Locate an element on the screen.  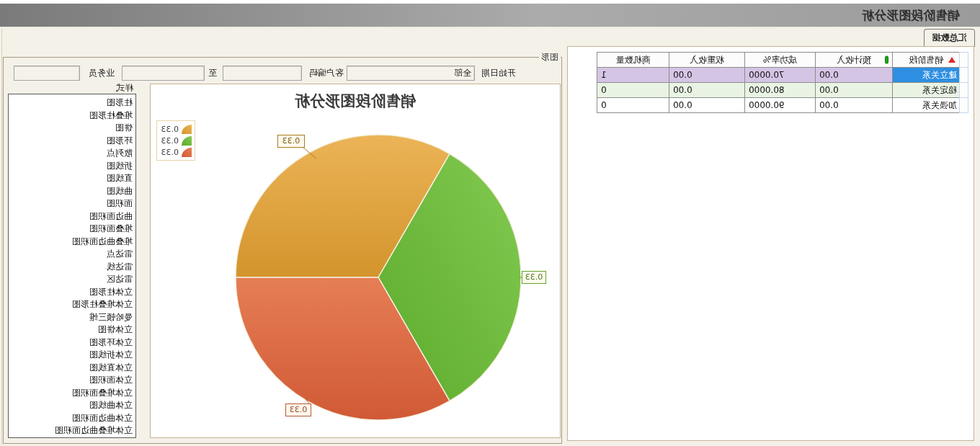
style-list-item: 折线图 is located at coordinates (72, 166).